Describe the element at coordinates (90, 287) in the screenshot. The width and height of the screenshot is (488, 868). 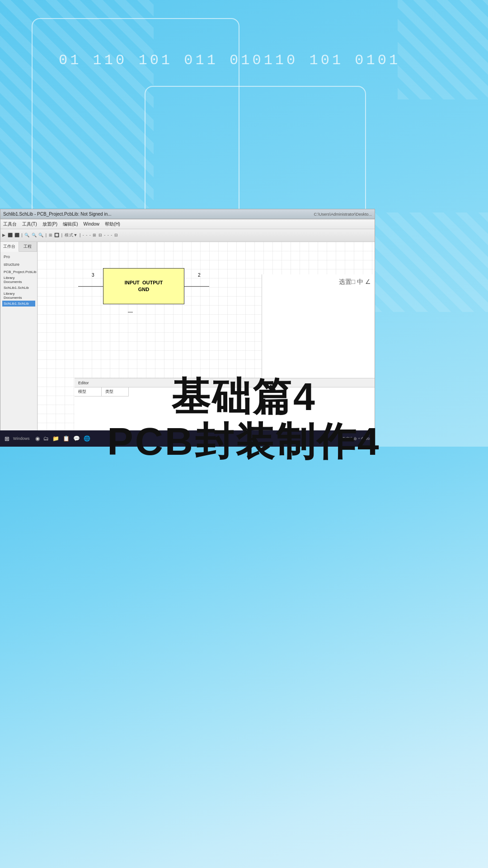
I see `pin-line-left` at that location.